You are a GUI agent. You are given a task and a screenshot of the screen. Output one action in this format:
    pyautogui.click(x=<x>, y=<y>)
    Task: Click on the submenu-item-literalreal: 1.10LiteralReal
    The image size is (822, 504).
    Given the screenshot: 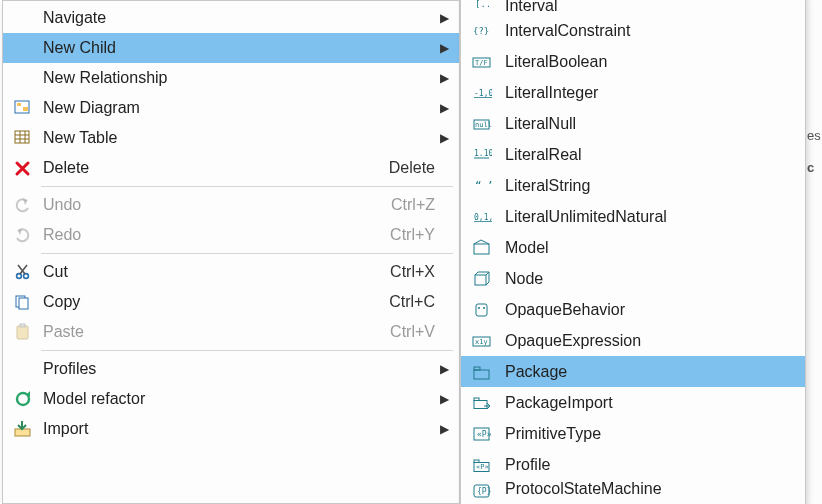 What is the action you would take?
    pyautogui.click(x=633, y=154)
    